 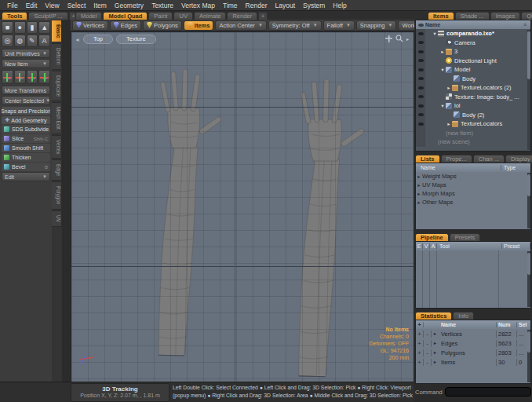 I want to click on tab-quick: Quick ..., so click(x=527, y=16).